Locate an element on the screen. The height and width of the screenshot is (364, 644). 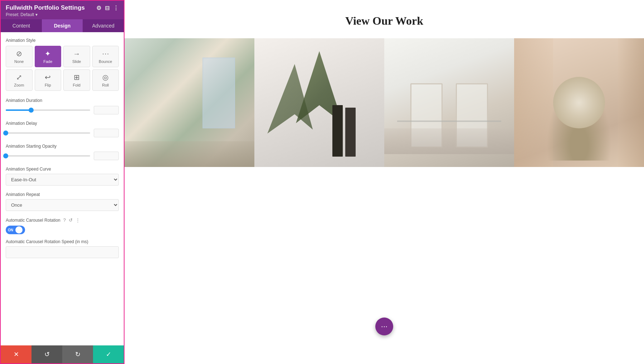
carousel-rotation-label: Automatic Carousel Rotation is located at coordinates (33, 220).